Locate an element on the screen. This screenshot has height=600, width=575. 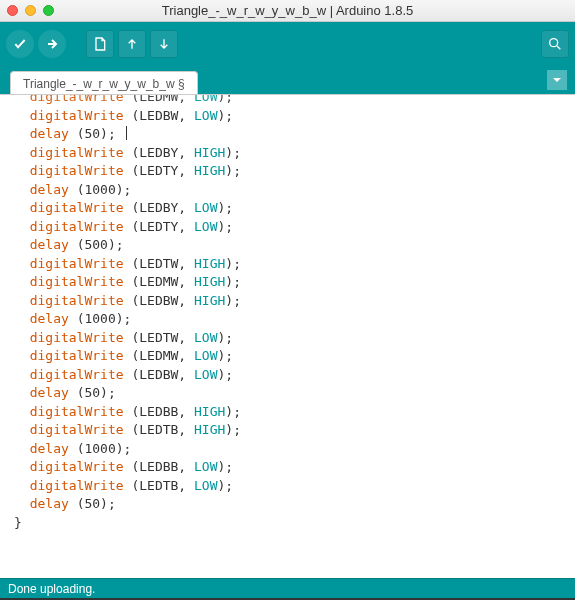
status-text: Done uploading. is located at coordinates (52, 589).